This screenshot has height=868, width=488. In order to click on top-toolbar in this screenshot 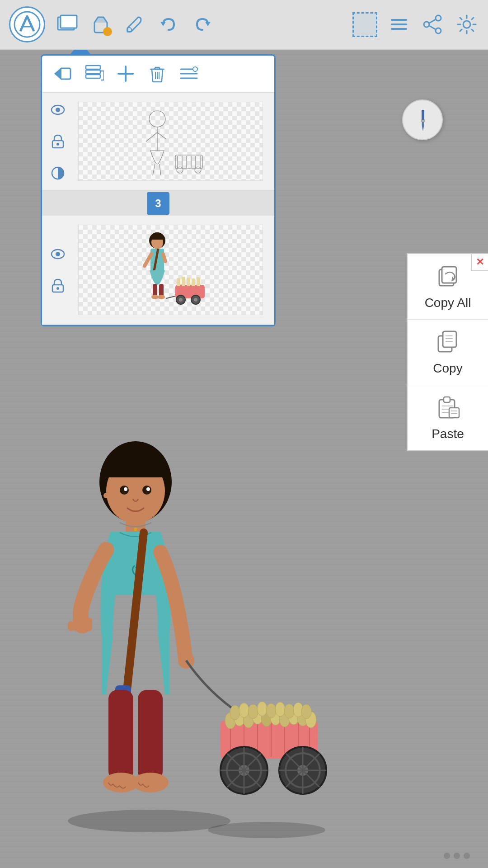, I will do `click(244, 25)`.